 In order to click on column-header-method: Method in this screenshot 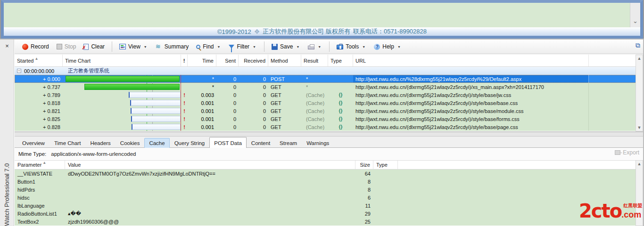, I will do `click(285, 60)`.